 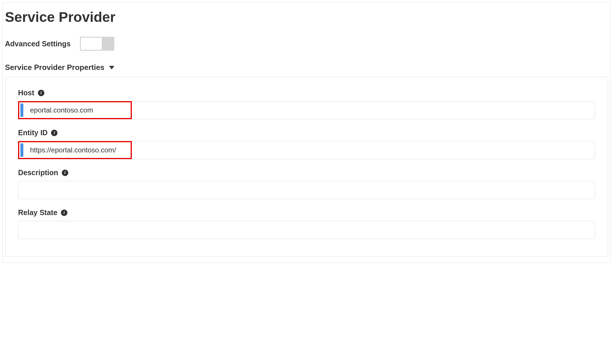 What do you see at coordinates (38, 213) in the screenshot?
I see `relay-state-label: Relay State` at bounding box center [38, 213].